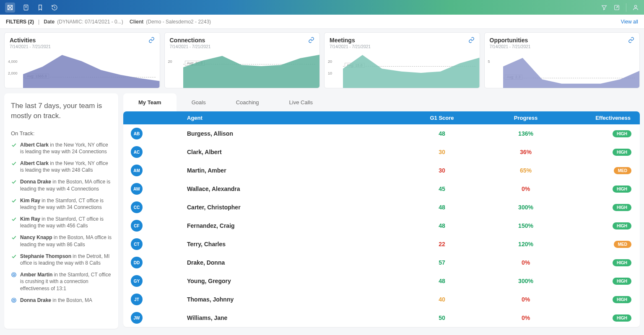  Describe the element at coordinates (382, 207) in the screenshot. I see `table-row: CC Carter, Christopher 48 300% HIGH` at that location.